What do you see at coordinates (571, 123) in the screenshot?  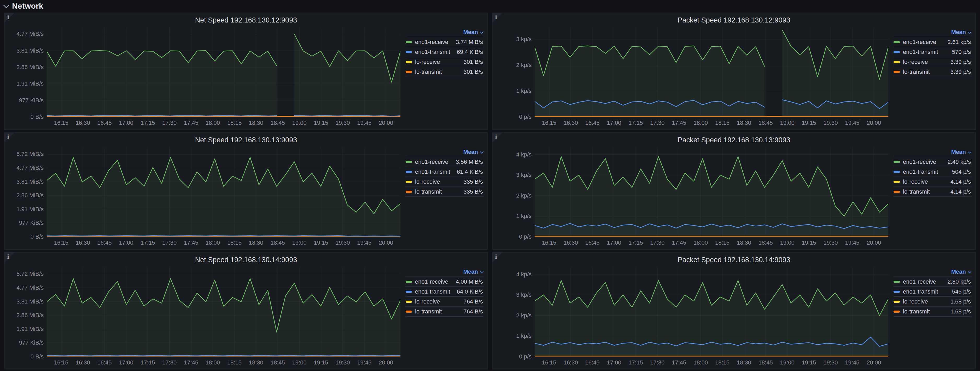 I see `x-tick-label: 16:30` at bounding box center [571, 123].